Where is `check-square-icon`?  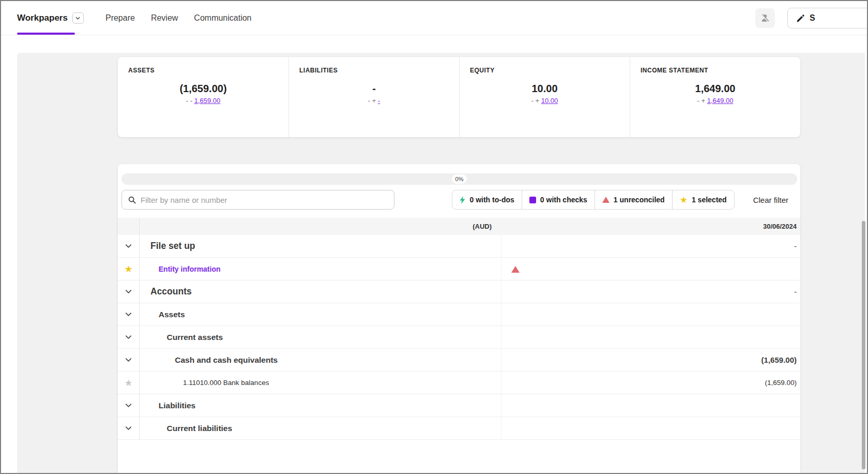 check-square-icon is located at coordinates (532, 200).